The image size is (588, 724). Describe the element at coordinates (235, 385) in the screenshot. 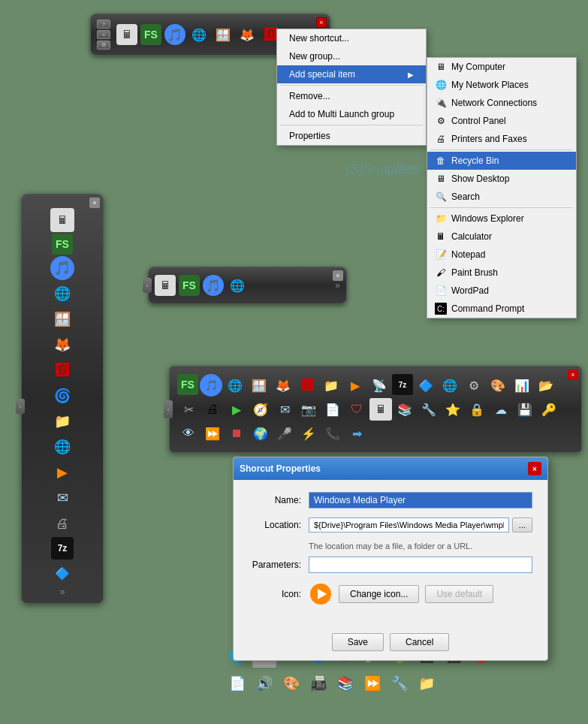

I see `lib-icon-chrome: 🌐` at that location.